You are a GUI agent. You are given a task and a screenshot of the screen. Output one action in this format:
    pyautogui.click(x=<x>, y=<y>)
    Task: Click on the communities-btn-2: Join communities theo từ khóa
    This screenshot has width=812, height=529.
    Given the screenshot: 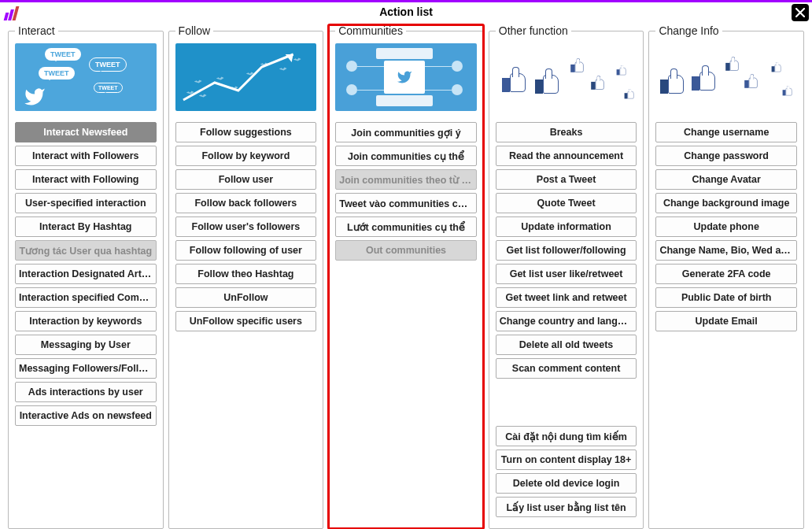 What is the action you would take?
    pyautogui.click(x=406, y=179)
    